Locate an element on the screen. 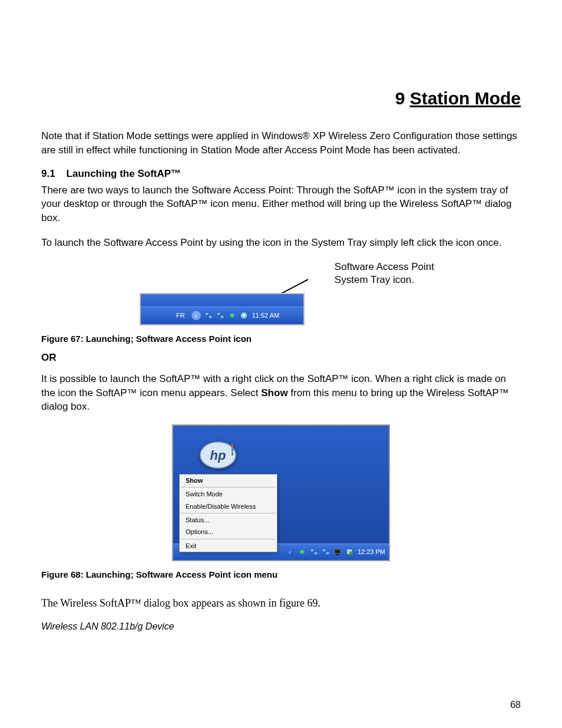 Image resolution: width=562 pixels, height=728 pixels. section-number: 9.1 is located at coordinates (48, 173).